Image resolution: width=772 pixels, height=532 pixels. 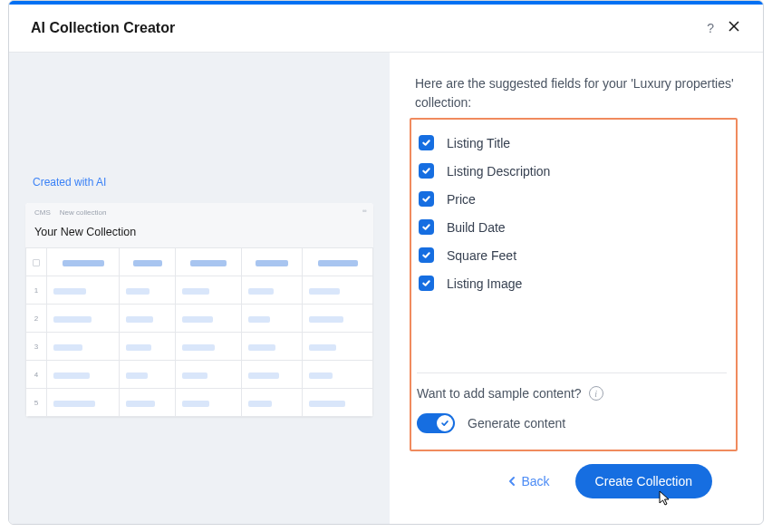 What do you see at coordinates (710, 28) in the screenshot?
I see `help-icon: ?` at bounding box center [710, 28].